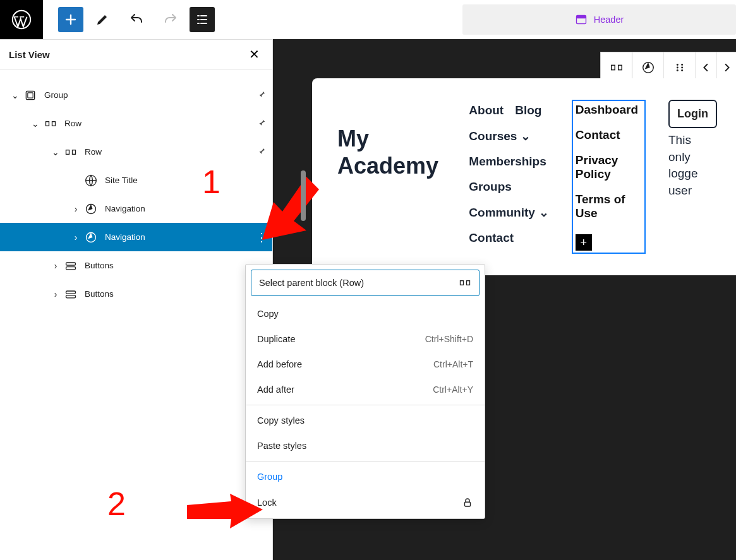 Image resolution: width=736 pixels, height=560 pixels. Describe the element at coordinates (29, 54) in the screenshot. I see `list-view-title: List View` at that location.